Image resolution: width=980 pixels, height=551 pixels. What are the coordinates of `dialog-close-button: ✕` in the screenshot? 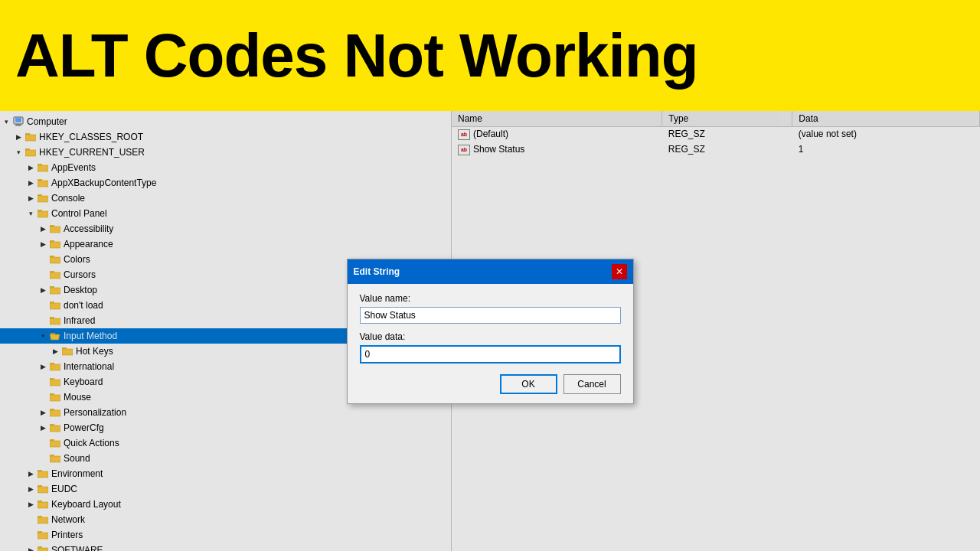 It's located at (619, 272).